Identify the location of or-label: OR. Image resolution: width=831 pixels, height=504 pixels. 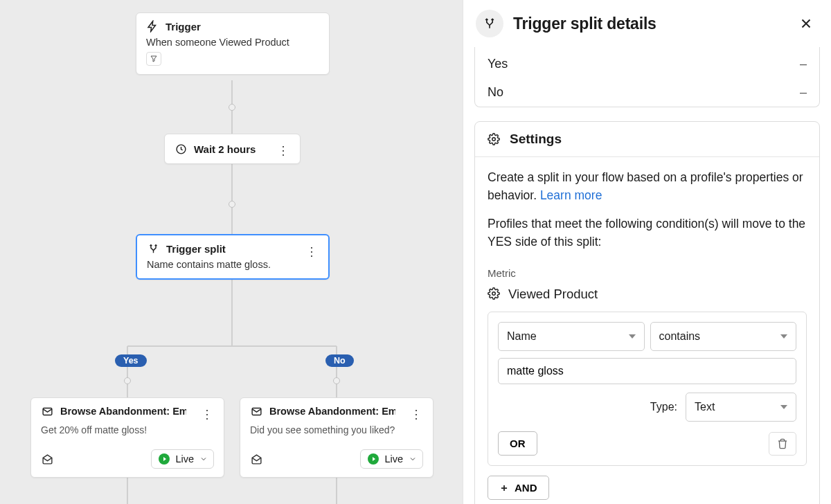
(518, 443).